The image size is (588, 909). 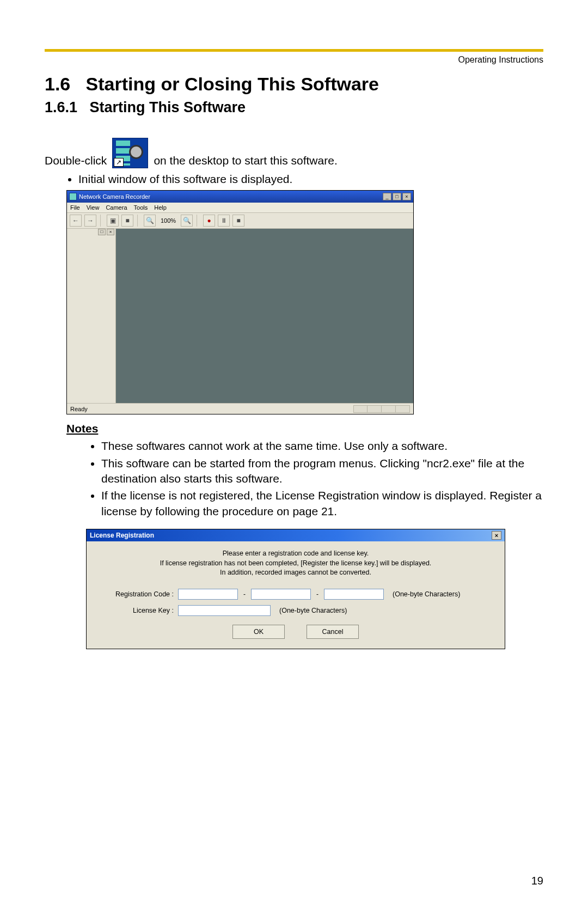 What do you see at coordinates (73, 197) in the screenshot?
I see `app-icon` at bounding box center [73, 197].